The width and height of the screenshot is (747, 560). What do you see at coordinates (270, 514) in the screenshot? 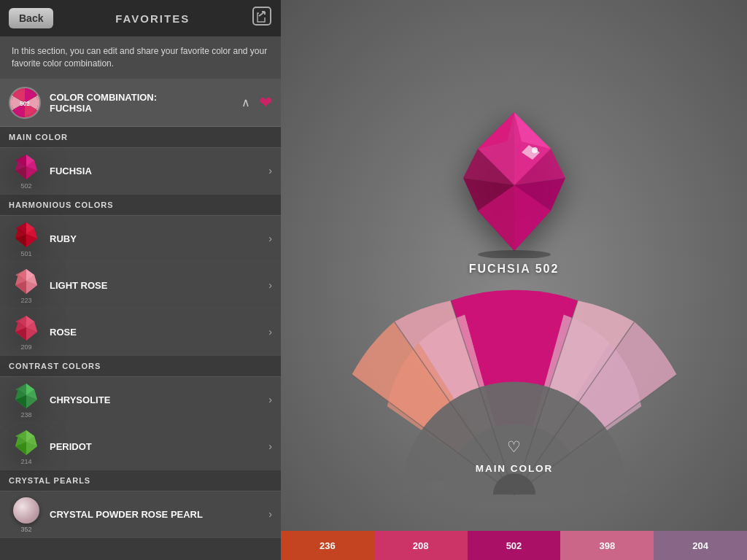
I see `chevron-pearl: ›` at bounding box center [270, 514].